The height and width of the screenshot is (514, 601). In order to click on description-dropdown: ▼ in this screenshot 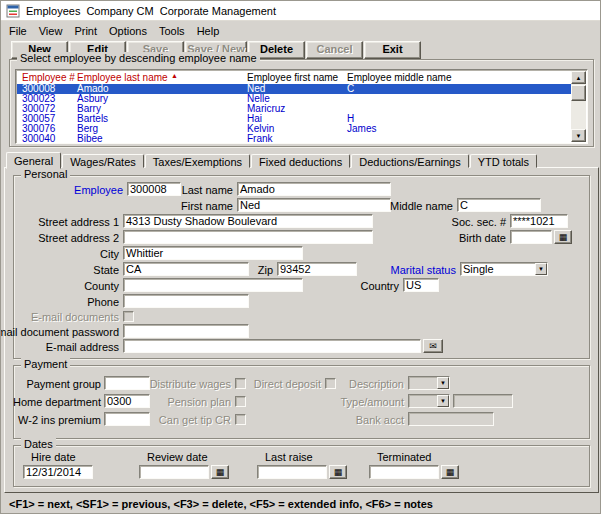, I will do `click(429, 383)`.